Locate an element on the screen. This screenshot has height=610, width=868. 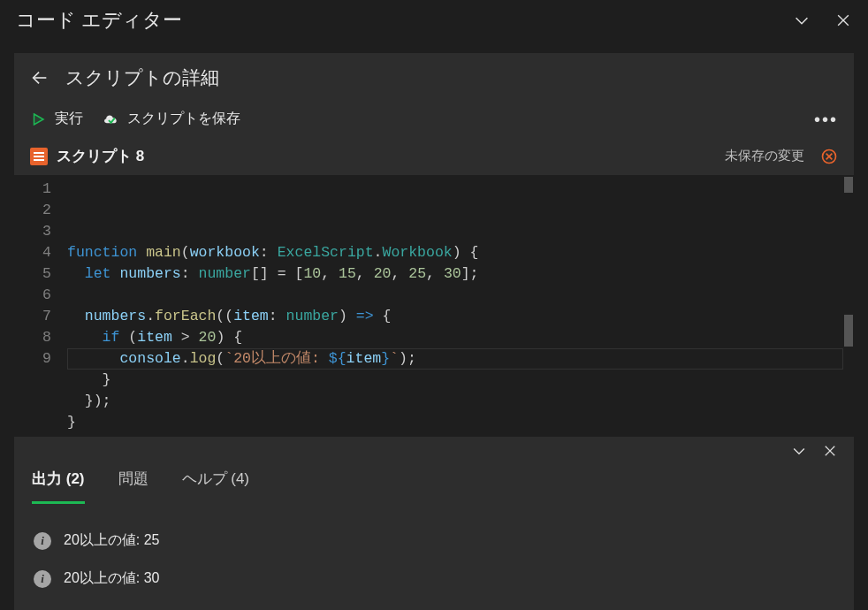
vertical-scrollbar is located at coordinates (849, 306).